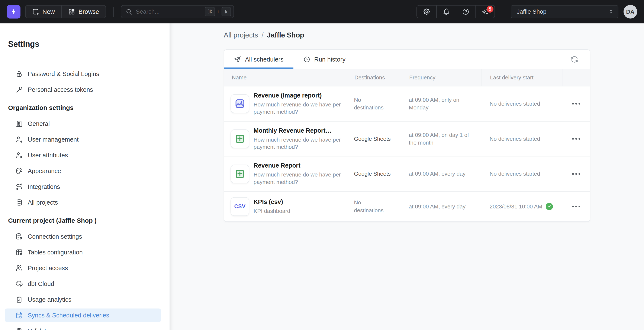  Describe the element at coordinates (84, 221) in the screenshot. I see `sidebar-section-current-project: Current project (Jaffle Shop )` at that location.